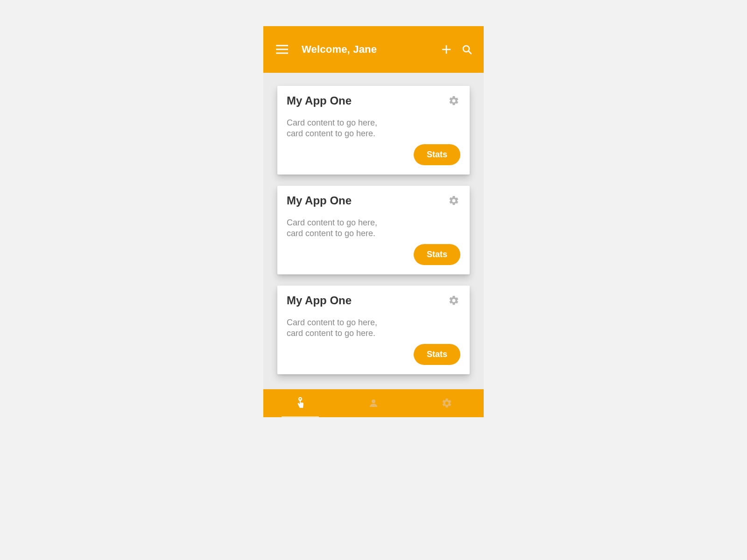 This screenshot has height=560, width=747. Describe the element at coordinates (446, 49) in the screenshot. I see `add-button` at that location.